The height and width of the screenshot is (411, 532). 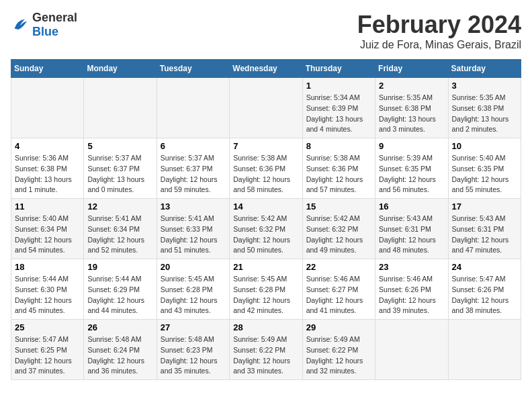 What do you see at coordinates (339, 146) in the screenshot?
I see `day-number: 8` at bounding box center [339, 146].